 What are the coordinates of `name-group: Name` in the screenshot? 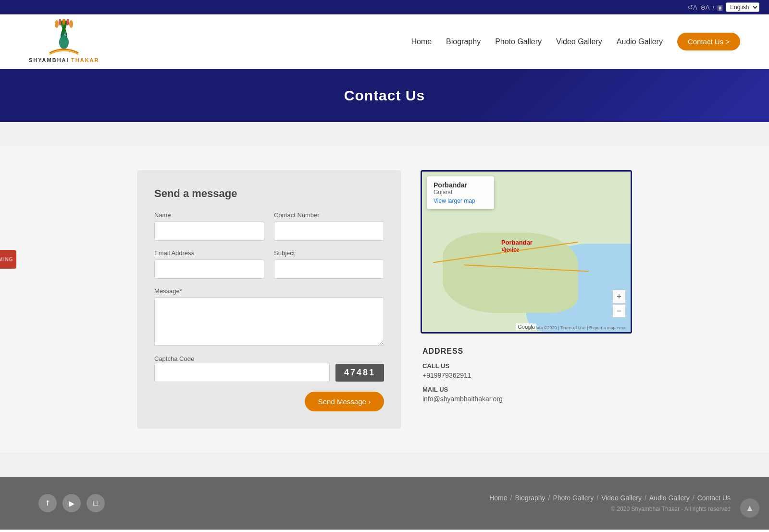 It's located at (210, 226).